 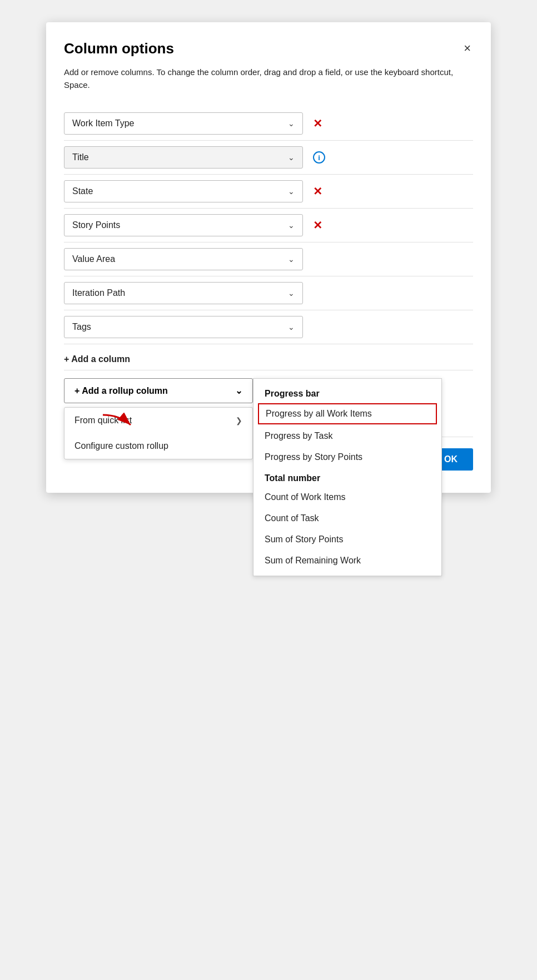 What do you see at coordinates (347, 393) in the screenshot?
I see `progress-bar-header: Progress bar` at bounding box center [347, 393].